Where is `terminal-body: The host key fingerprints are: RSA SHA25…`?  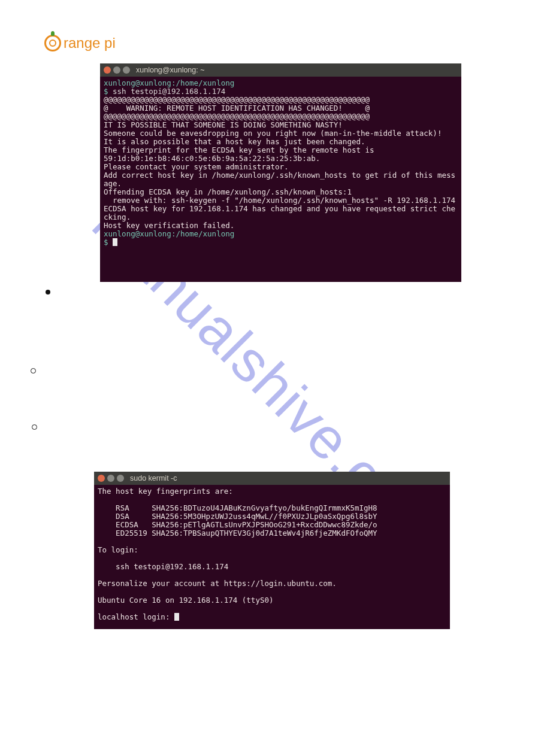
terminal-body: The host key fingerprints are: RSA SHA25… is located at coordinates (272, 555).